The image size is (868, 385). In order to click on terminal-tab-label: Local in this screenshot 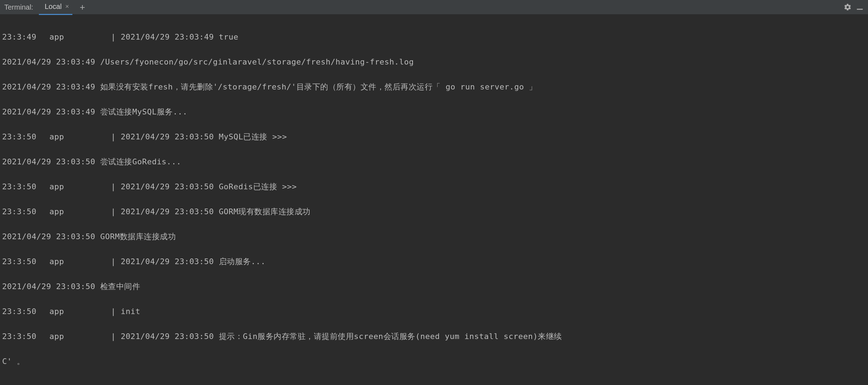, I will do `click(53, 6)`.